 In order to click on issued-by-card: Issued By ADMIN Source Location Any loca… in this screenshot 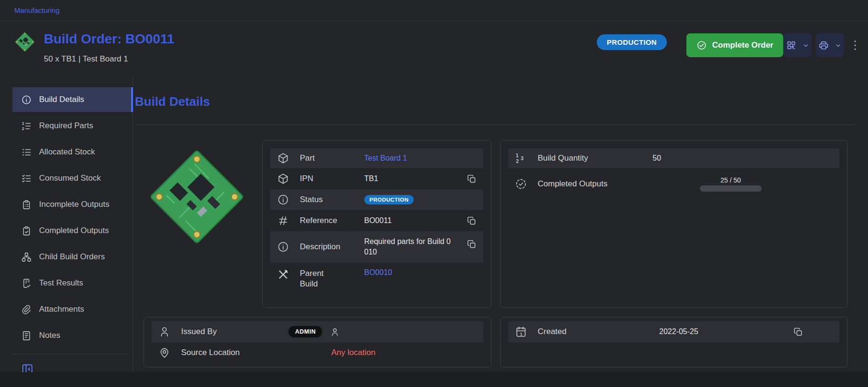, I will do `click(317, 342)`.